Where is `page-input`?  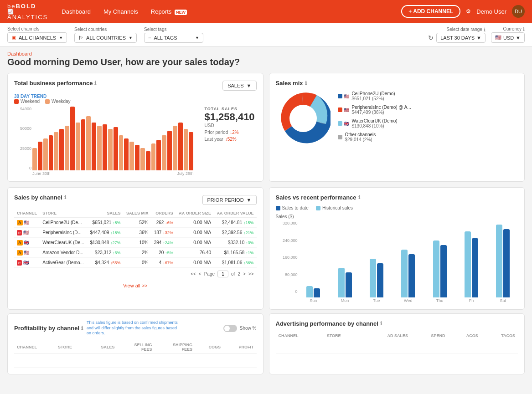
page-input is located at coordinates (223, 274).